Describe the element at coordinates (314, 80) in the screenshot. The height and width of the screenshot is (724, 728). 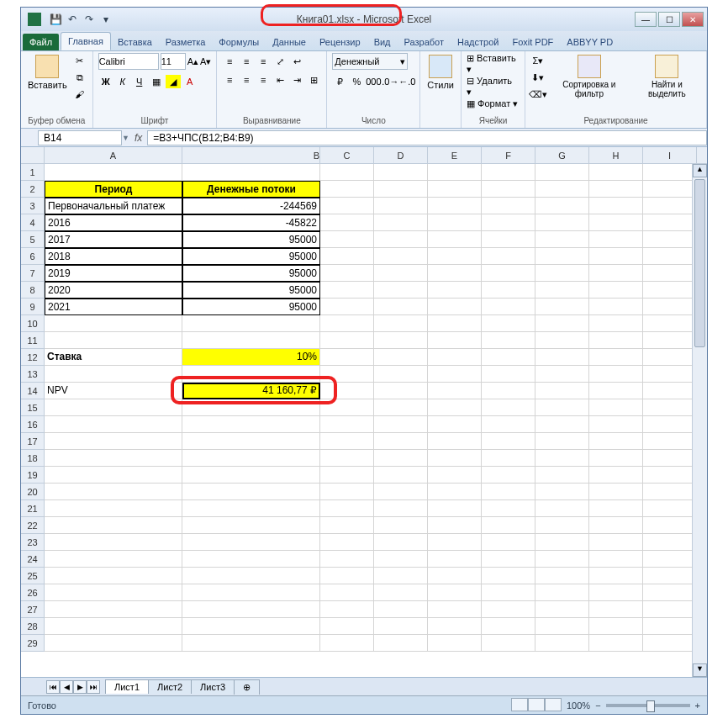
I see `merge-button: ⊞` at that location.